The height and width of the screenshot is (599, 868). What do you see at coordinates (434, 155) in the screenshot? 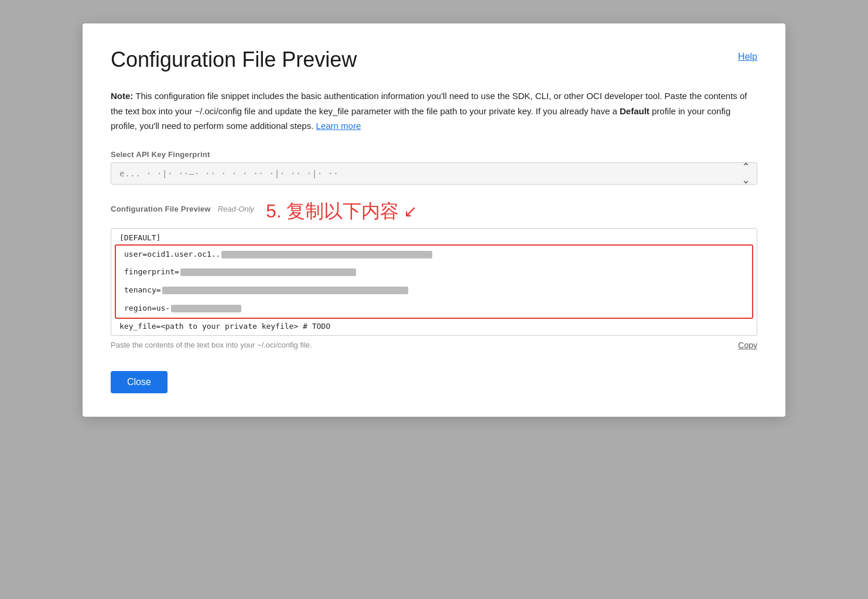
I see `api-key-fingerprint-label: Select API Key Fingerprint` at bounding box center [434, 155].